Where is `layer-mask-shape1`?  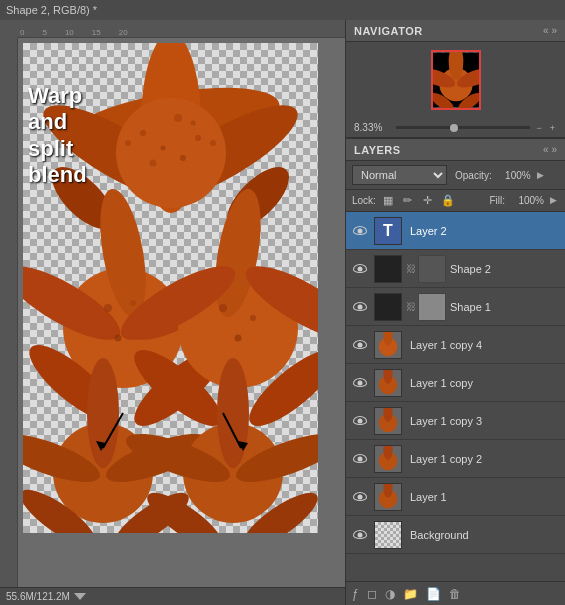
layer-mask-shape1 is located at coordinates (432, 307).